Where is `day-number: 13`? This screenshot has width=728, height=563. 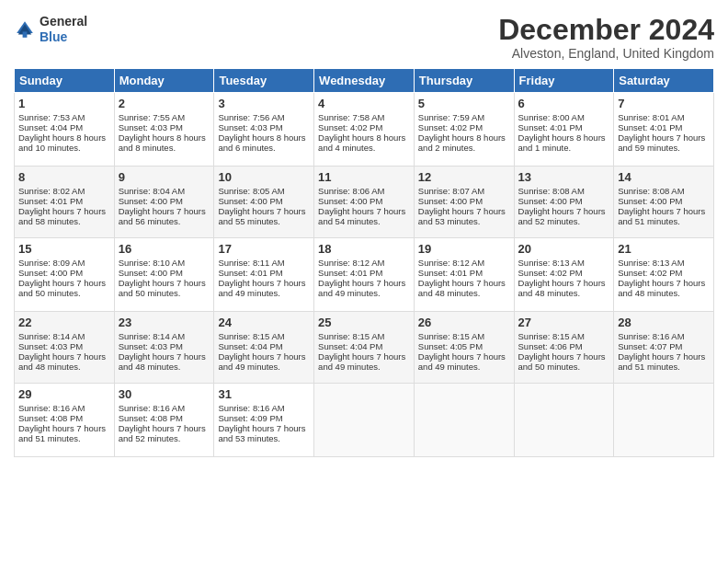 day-number: 13 is located at coordinates (564, 177).